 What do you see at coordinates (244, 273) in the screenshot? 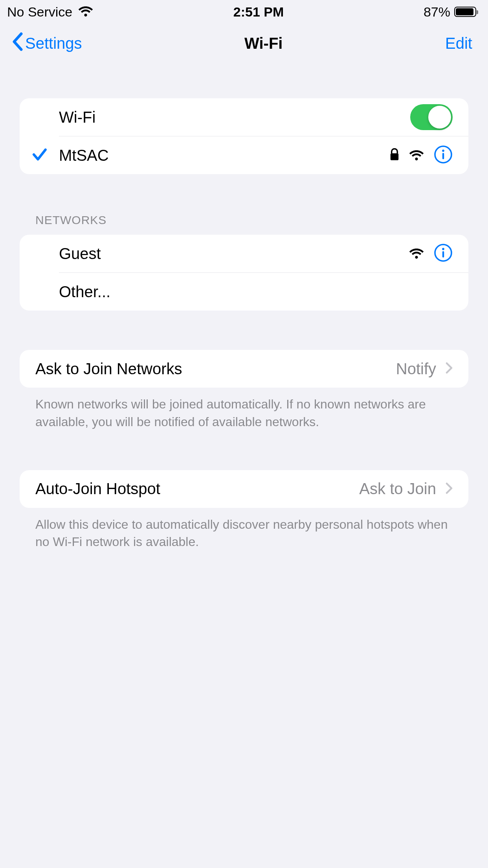
I see `networks-group: Guest Other...` at bounding box center [244, 273].